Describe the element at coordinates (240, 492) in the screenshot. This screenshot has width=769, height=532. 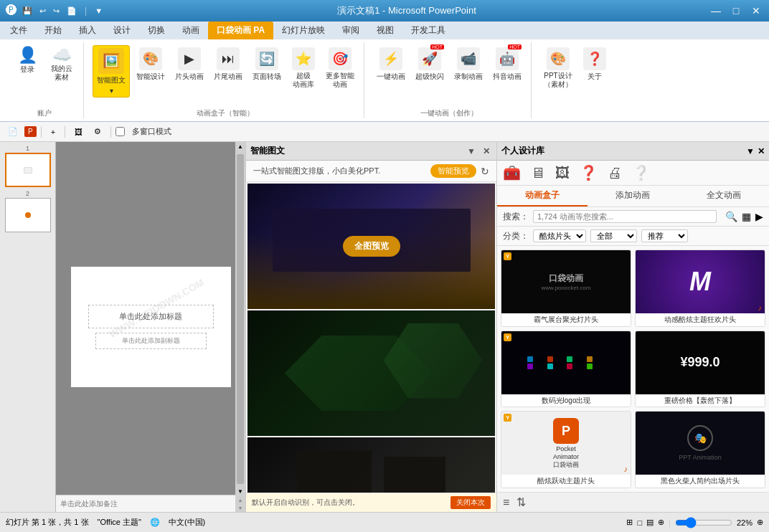
I see `scroll-down-arrow: ▼` at that location.